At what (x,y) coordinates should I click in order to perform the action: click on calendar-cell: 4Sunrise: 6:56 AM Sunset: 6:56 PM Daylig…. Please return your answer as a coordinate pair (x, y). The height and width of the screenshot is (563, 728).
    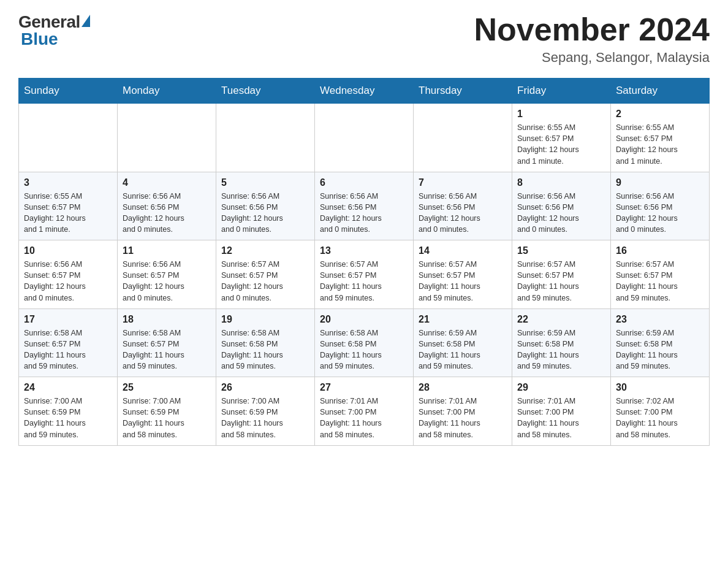
    Looking at the image, I should click on (167, 206).